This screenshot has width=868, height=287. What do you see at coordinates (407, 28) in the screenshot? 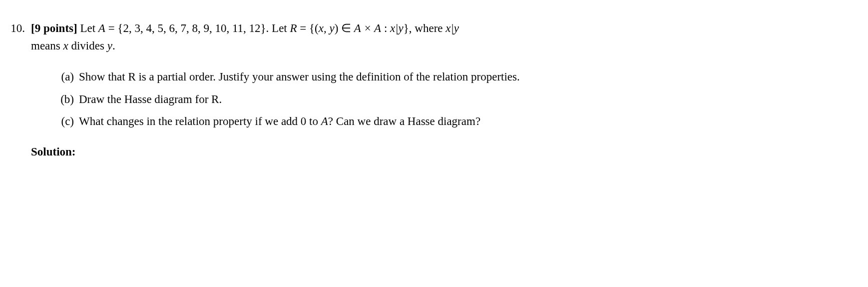
I see `set-R-close: }` at bounding box center [407, 28].